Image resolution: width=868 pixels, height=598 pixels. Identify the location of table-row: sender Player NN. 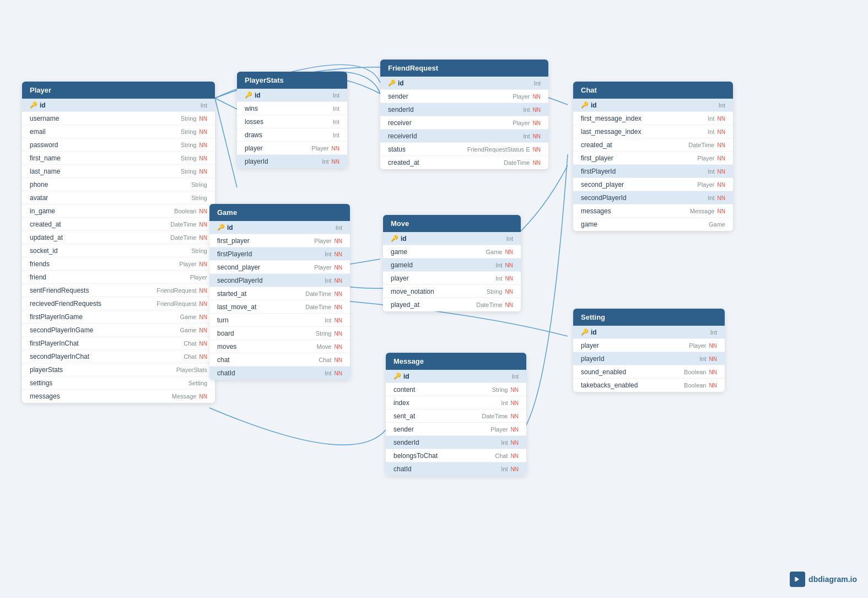
(464, 96).